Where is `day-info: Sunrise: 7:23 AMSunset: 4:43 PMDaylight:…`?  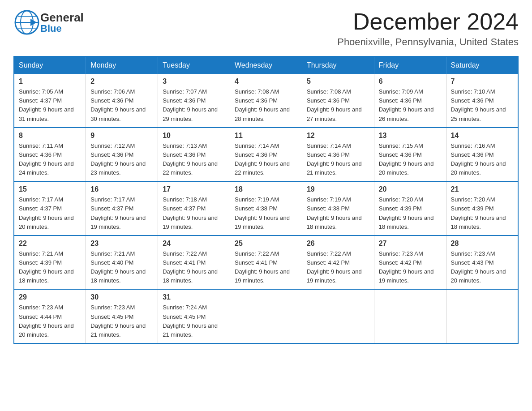
day-info: Sunrise: 7:23 AMSunset: 4:43 PMDaylight:… is located at coordinates (482, 268).